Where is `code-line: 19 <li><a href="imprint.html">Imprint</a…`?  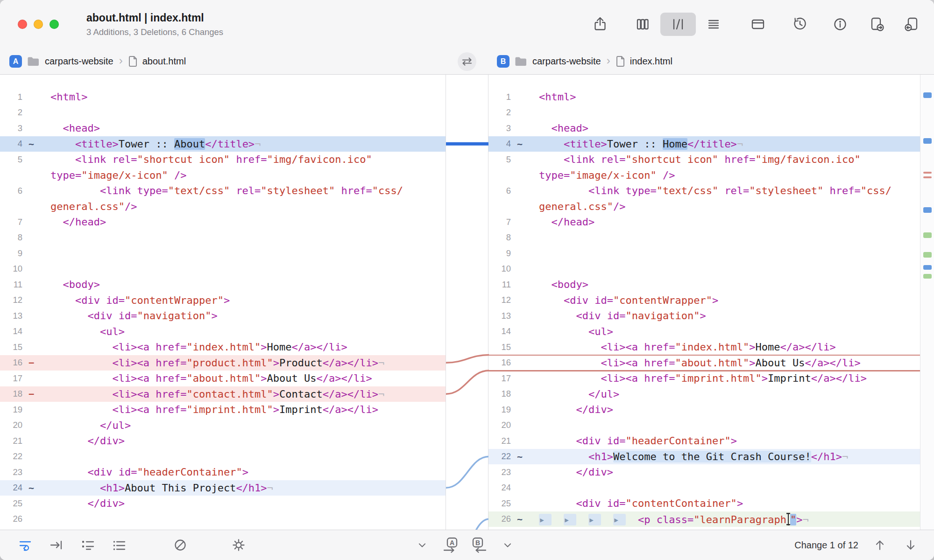
code-line: 19 <li><a href="imprint.html">Imprint</a… is located at coordinates (223, 410).